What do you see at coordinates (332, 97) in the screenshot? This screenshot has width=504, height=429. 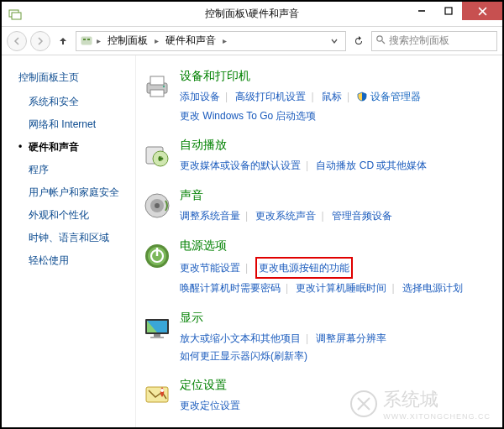 I see `mouse-link: 鼠标` at bounding box center [332, 97].